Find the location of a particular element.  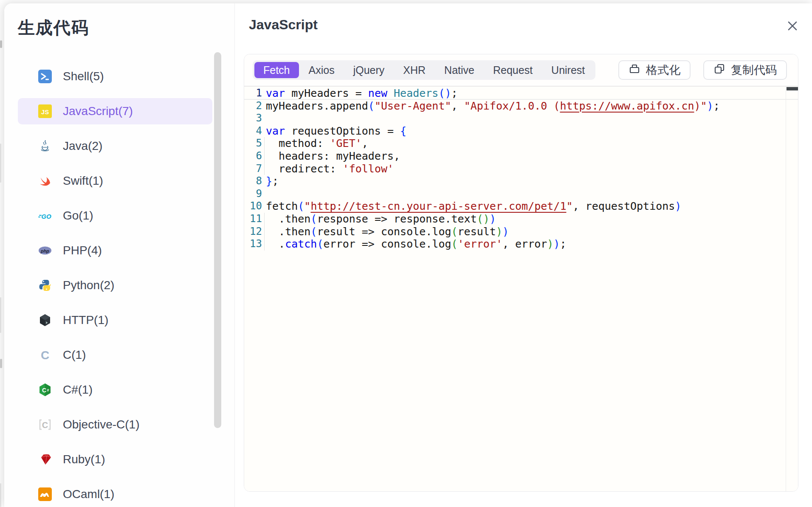

tab-unirest: Unirest is located at coordinates (568, 70).